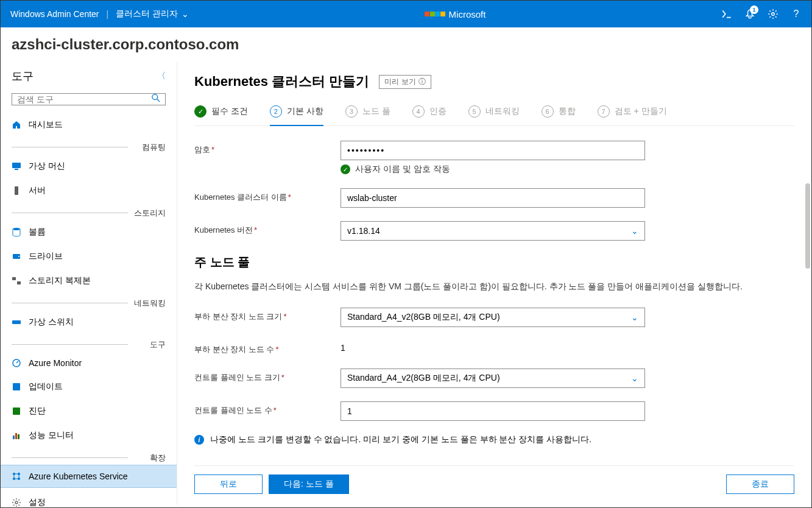 The height and width of the screenshot is (508, 812). I want to click on nav-dashboard: 대시보드, so click(89, 125).